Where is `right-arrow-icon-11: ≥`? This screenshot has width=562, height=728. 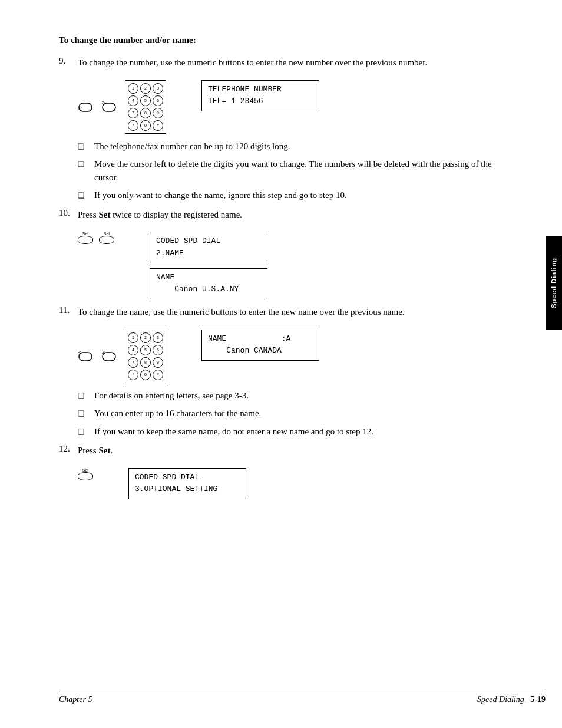
right-arrow-icon-11: ≥ is located at coordinates (111, 356).